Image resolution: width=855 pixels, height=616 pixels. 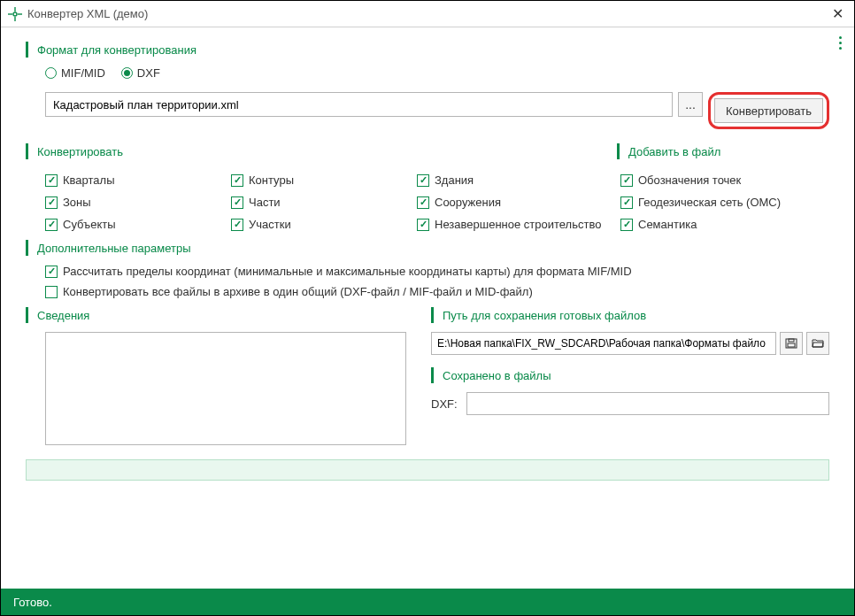 What do you see at coordinates (216, 315) in the screenshot?
I see `section-info: Сведения` at bounding box center [216, 315].